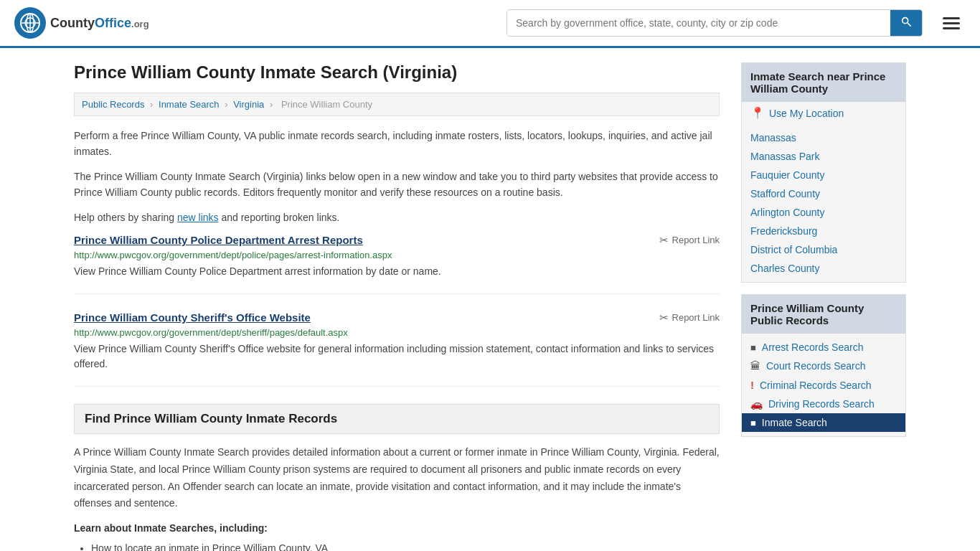 The height and width of the screenshot is (551, 980). I want to click on breadcrumb-public-records: Public Records, so click(113, 105).